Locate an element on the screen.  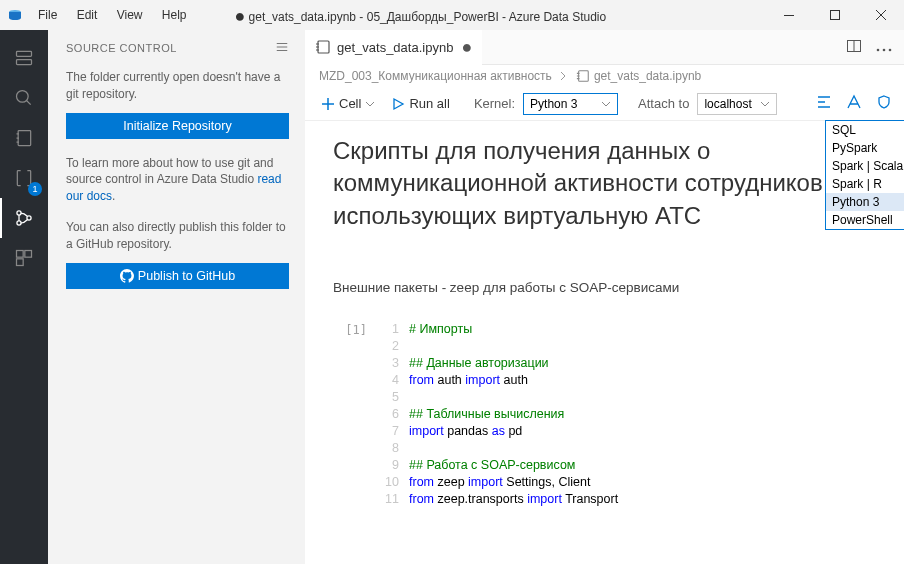
app-logo is located at coordinates (15, 15).